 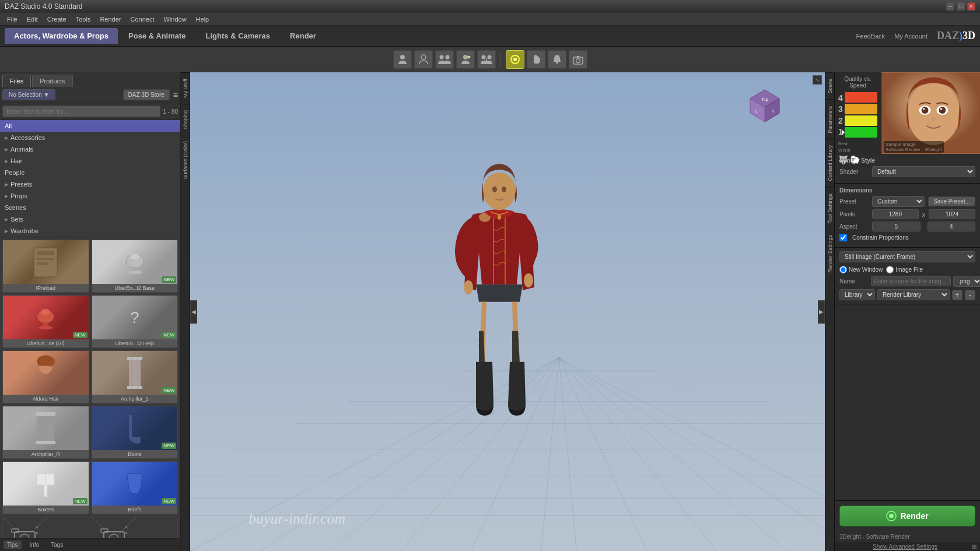 What do you see at coordinates (33, 19) in the screenshot?
I see `menu-edit: Edit` at bounding box center [33, 19].